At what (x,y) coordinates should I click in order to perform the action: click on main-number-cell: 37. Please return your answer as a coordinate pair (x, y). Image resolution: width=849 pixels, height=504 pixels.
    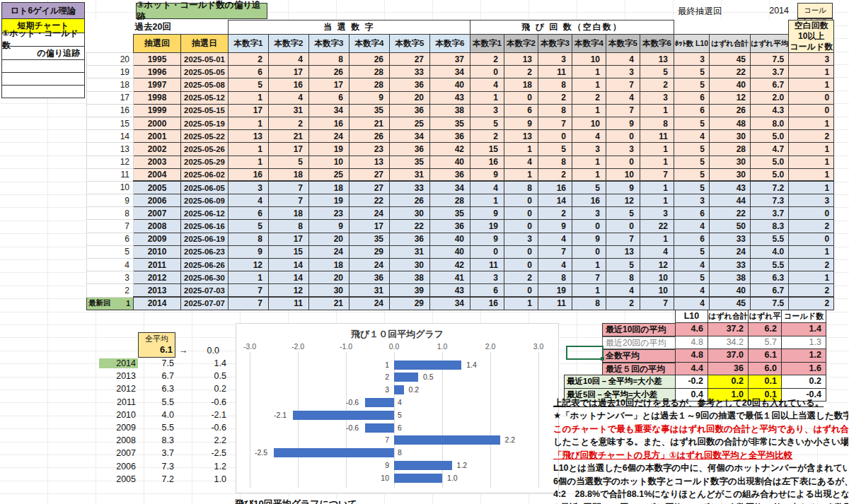
    Looking at the image, I should click on (450, 59).